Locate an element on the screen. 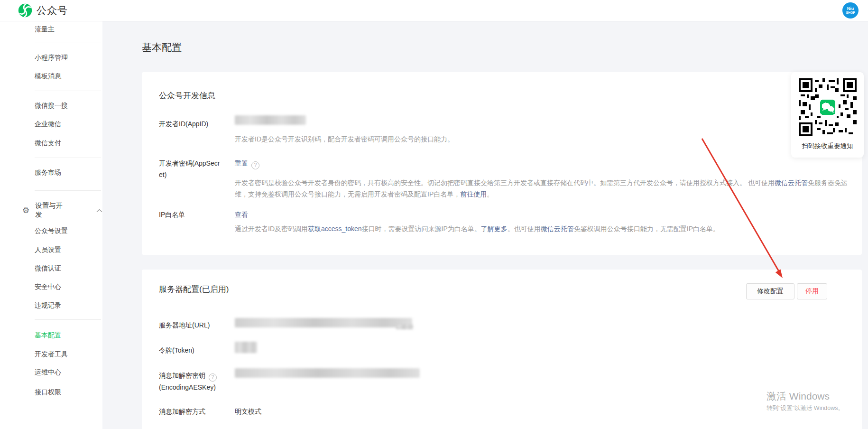 Image resolution: width=868 pixels, height=429 pixels. wechat-icon is located at coordinates (827, 107).